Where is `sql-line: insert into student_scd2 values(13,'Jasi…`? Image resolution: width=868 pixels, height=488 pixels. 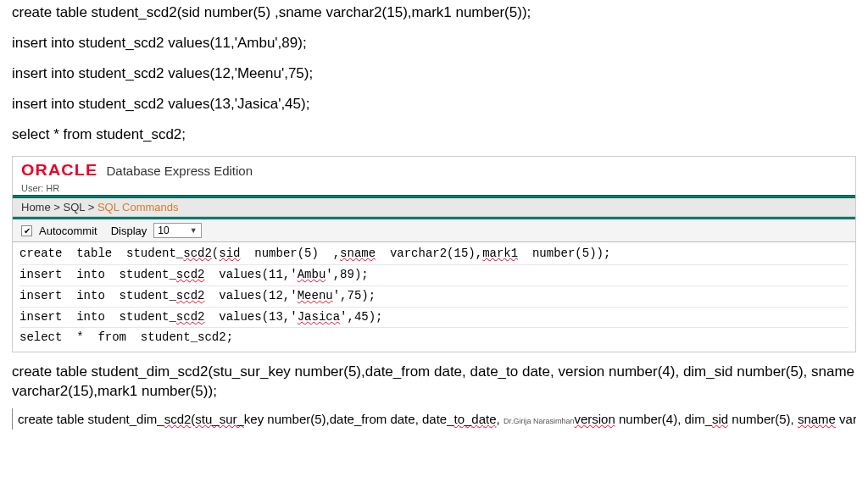
sql-line: insert into student_scd2 values(13,'Jasi… is located at coordinates (434, 104).